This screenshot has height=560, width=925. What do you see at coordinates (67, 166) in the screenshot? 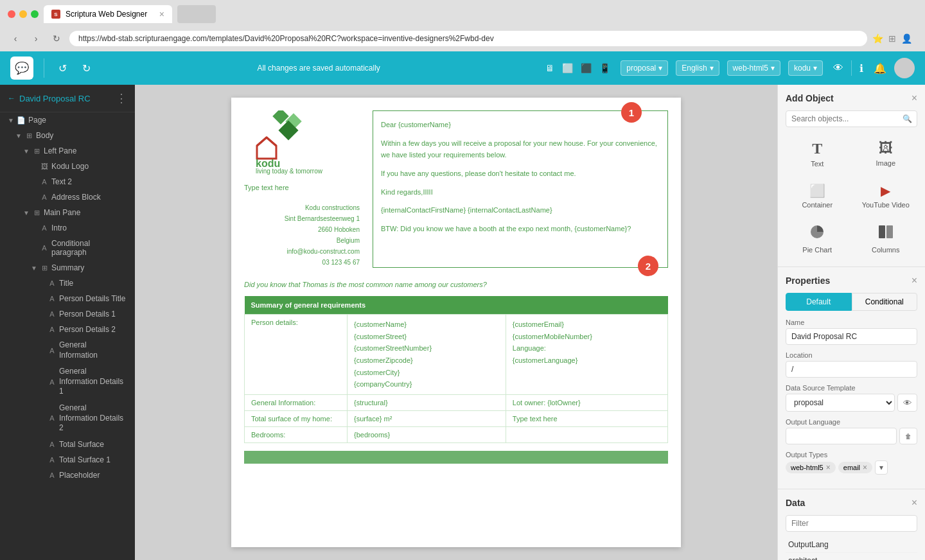
I see `sidebar-item-kodu-logo: 🖼 Kodu Logo` at bounding box center [67, 166].